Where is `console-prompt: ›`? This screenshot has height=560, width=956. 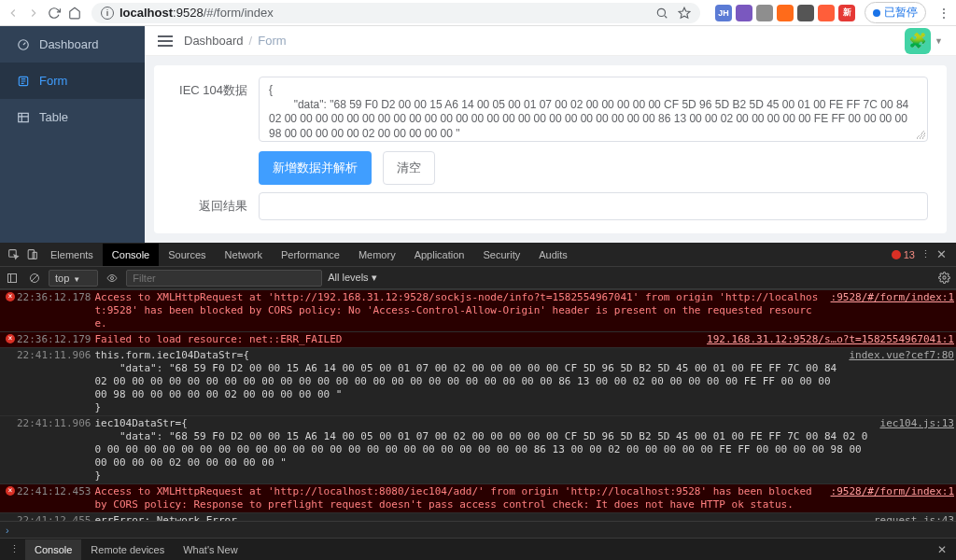
console-prompt: › is located at coordinates (478, 529).